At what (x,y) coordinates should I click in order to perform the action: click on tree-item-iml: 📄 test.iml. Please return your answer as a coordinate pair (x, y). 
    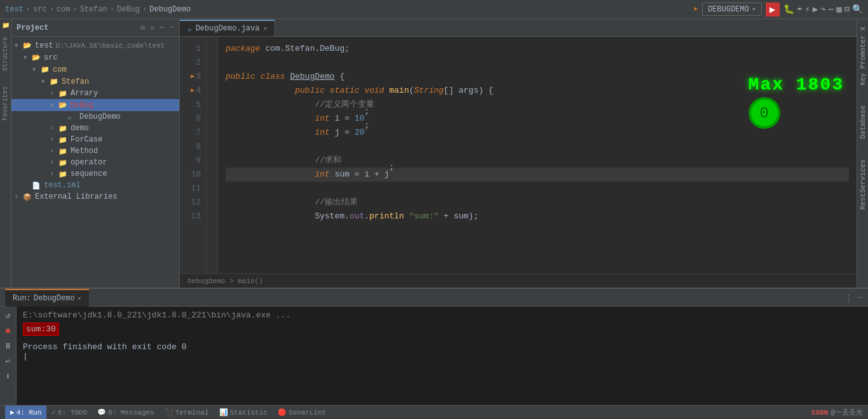
    Looking at the image, I should click on (95, 185).